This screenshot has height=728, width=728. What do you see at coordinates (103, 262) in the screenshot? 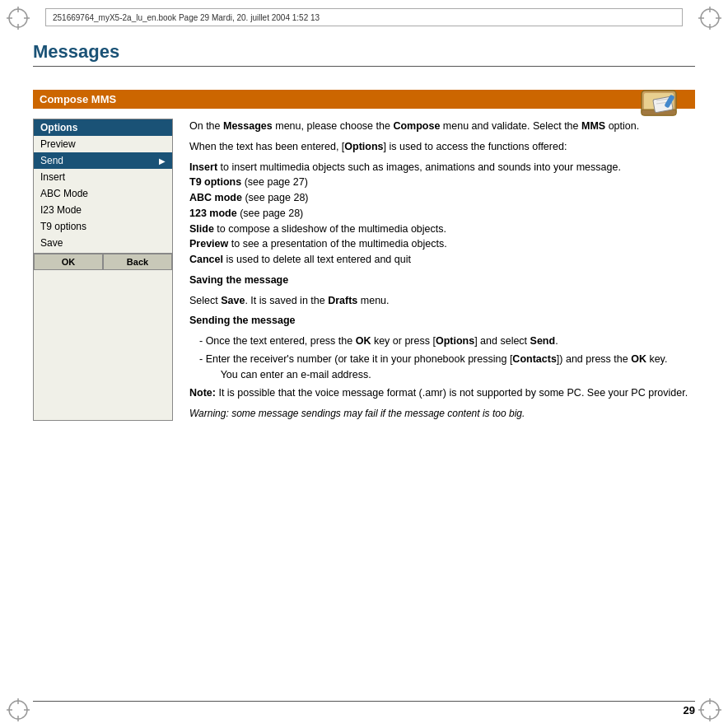
I see `menu-footer: OK Back` at bounding box center [103, 262].